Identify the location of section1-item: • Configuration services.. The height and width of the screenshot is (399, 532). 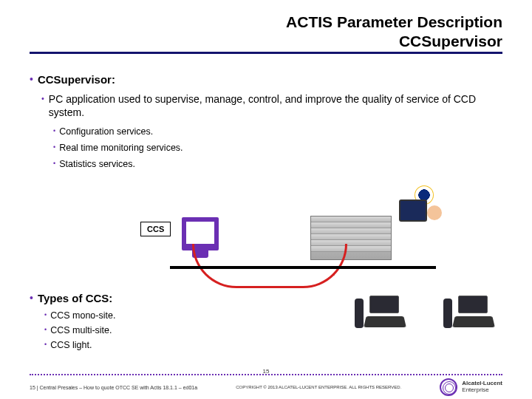
(278, 132).